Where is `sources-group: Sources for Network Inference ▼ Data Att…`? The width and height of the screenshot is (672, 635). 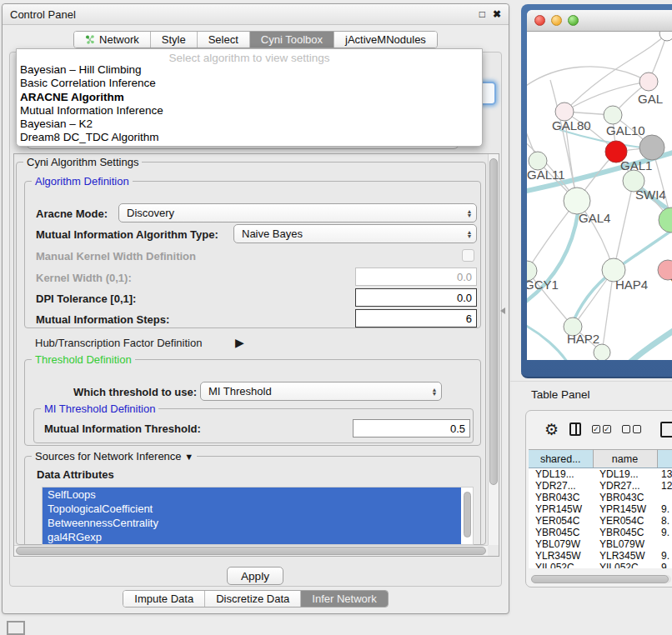 sources-group: Sources for Network Inference ▼ Data Att… is located at coordinates (253, 506).